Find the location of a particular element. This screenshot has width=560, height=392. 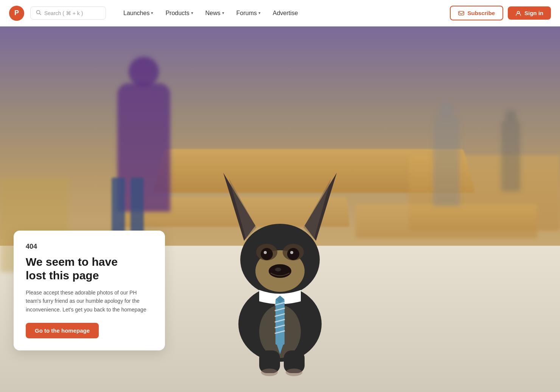

signin-label: Sign in is located at coordinates (534, 13).